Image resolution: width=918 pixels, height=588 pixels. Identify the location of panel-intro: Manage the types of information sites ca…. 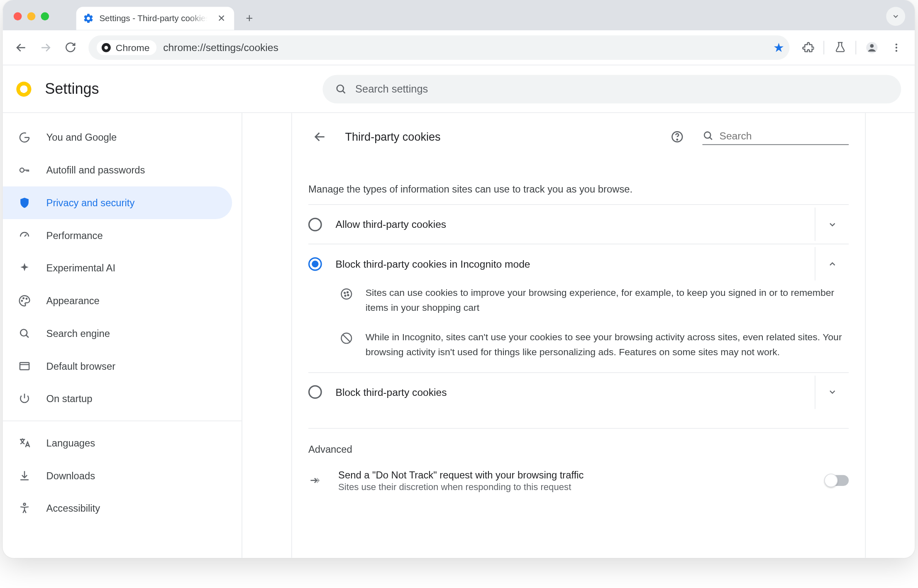
(579, 189).